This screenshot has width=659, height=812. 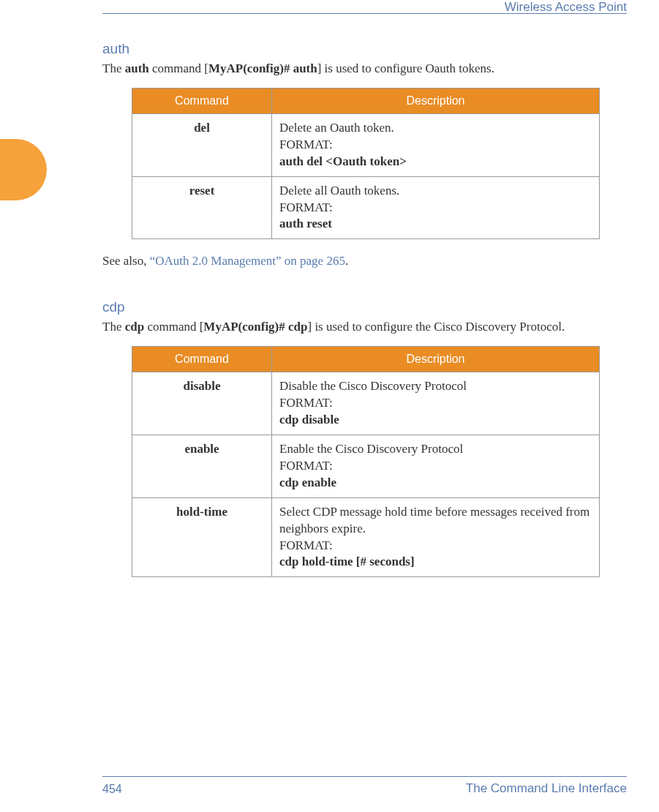 What do you see at coordinates (436, 521) in the screenshot?
I see `desc-text: Select CDP message hold time before mess…` at bounding box center [436, 521].